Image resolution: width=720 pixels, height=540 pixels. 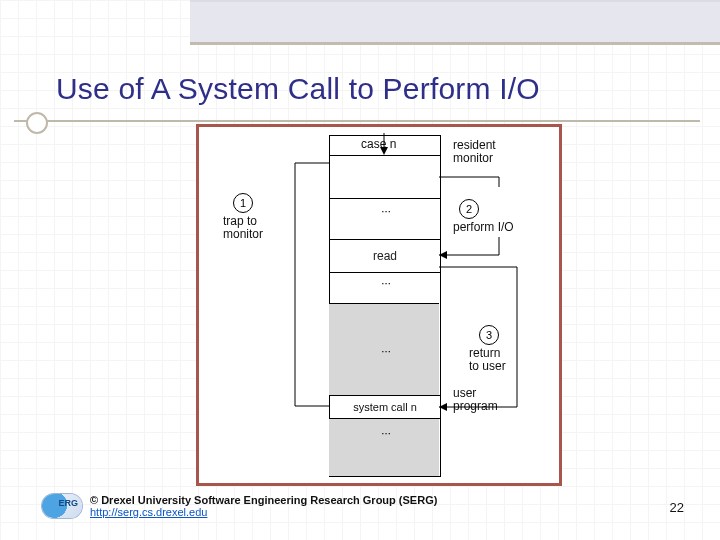 What do you see at coordinates (62, 506) in the screenshot?
I see `serg-logo: ERG` at bounding box center [62, 506].